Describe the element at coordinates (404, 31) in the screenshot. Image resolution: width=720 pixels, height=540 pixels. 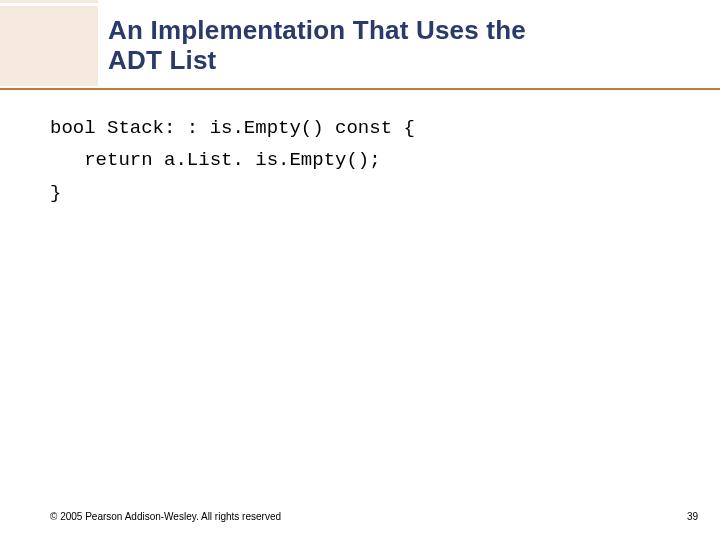
I see `slide-title-line1: An Implementation That Uses the` at that location.